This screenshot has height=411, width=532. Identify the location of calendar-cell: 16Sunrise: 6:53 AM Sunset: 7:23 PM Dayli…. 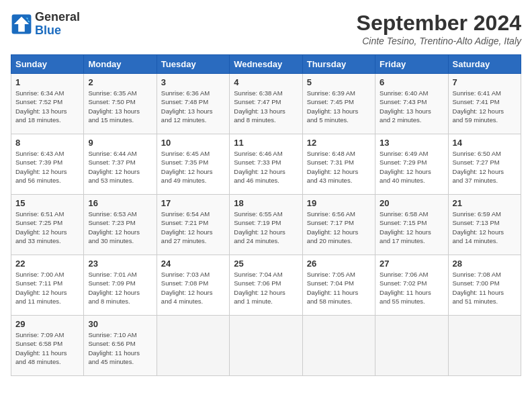
(120, 225).